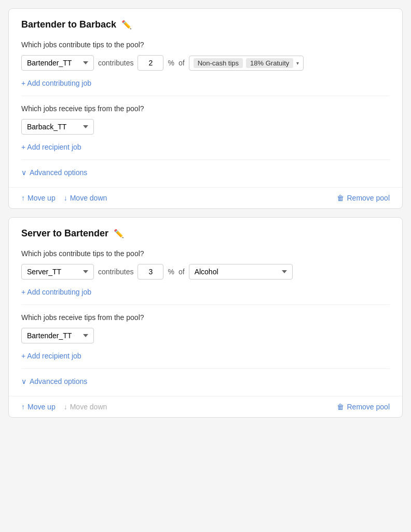 The height and width of the screenshot is (532, 411). What do you see at coordinates (363, 198) in the screenshot?
I see `remove-pool-btn-1: 🗑 Remove pool` at bounding box center [363, 198].